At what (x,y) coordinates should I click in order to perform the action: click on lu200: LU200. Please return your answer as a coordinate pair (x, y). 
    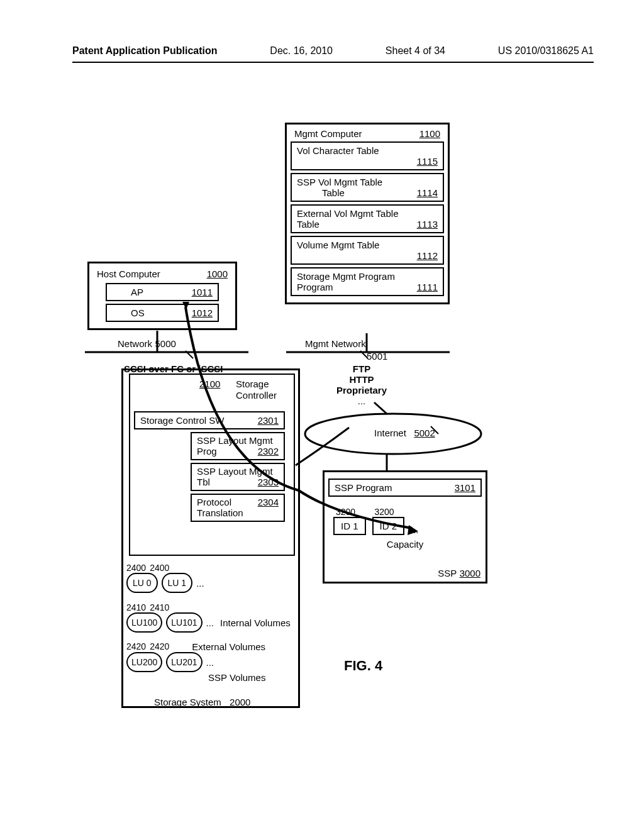
    Looking at the image, I should click on (145, 662).